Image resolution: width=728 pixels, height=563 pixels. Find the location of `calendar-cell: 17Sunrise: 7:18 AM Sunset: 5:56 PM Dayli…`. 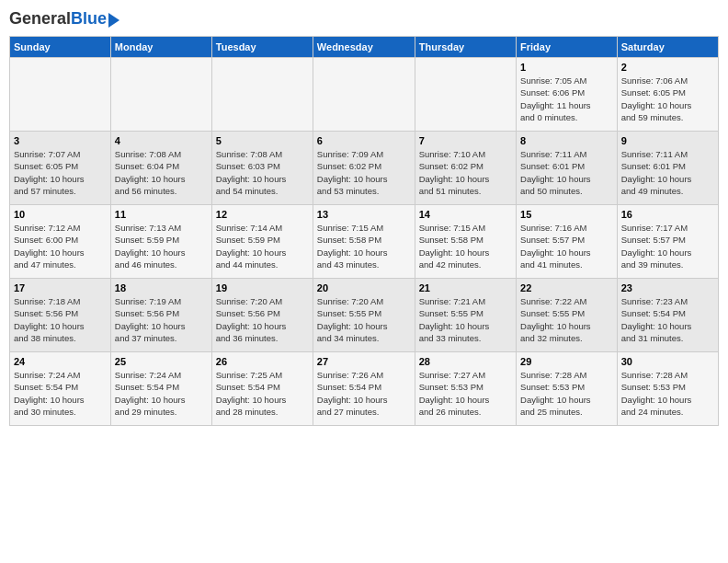

calendar-cell: 17Sunrise: 7:18 AM Sunset: 5:56 PM Dayli… is located at coordinates (61, 316).